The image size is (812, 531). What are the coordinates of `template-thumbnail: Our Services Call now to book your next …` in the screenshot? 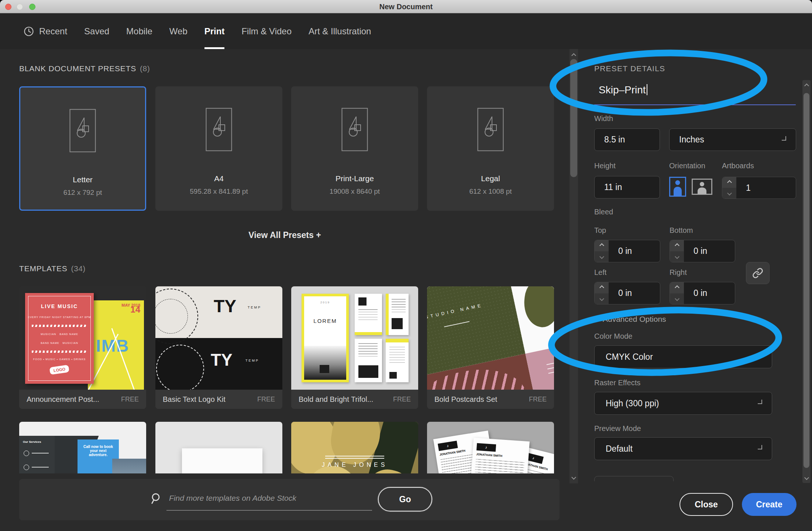 It's located at (83, 448).